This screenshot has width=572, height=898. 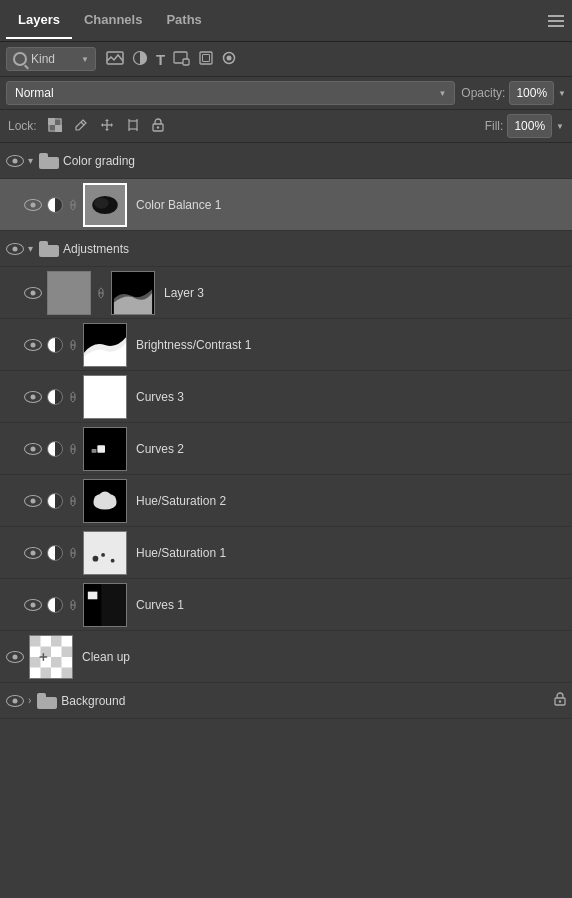 What do you see at coordinates (73, 397) in the screenshot?
I see `link-icon-curves3` at bounding box center [73, 397].